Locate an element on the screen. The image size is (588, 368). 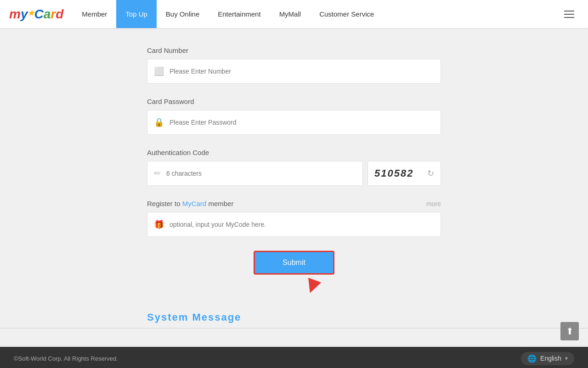
mycode-input is located at coordinates (302, 224).